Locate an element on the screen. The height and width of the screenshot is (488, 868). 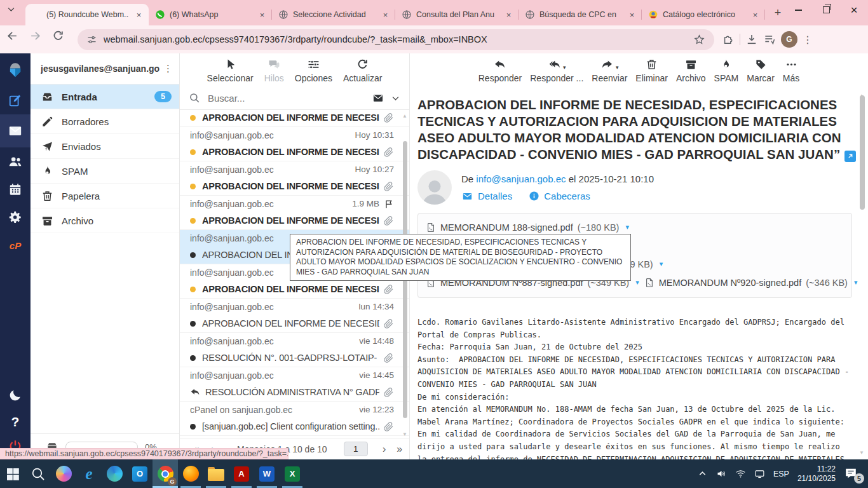
bookmark-star-icon is located at coordinates (699, 39).